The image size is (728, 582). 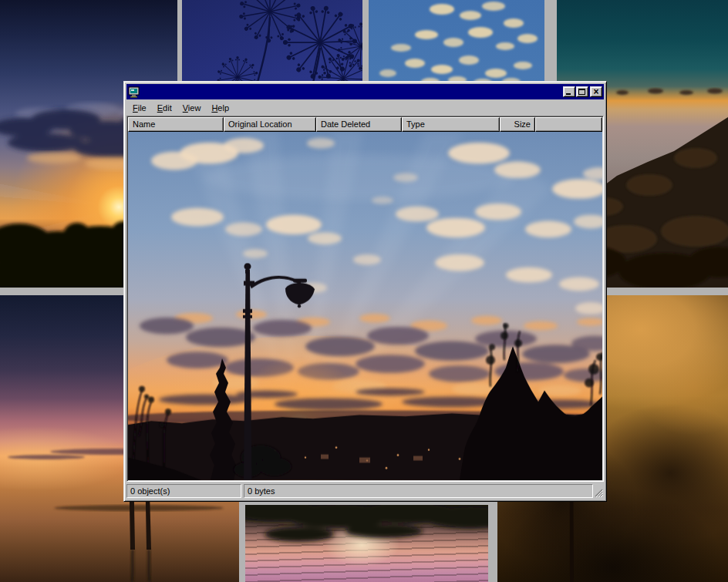 I want to click on column-header-name: Name, so click(x=176, y=125).